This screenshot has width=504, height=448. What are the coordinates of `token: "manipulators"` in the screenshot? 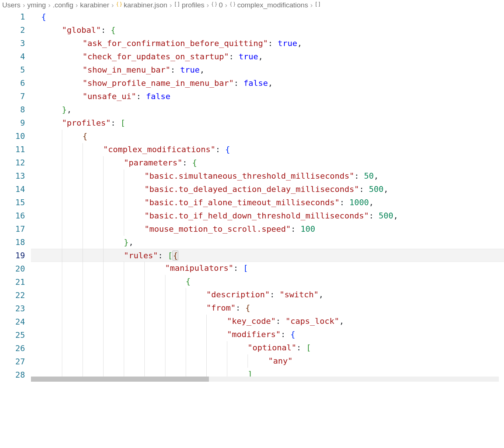 It's located at (199, 268).